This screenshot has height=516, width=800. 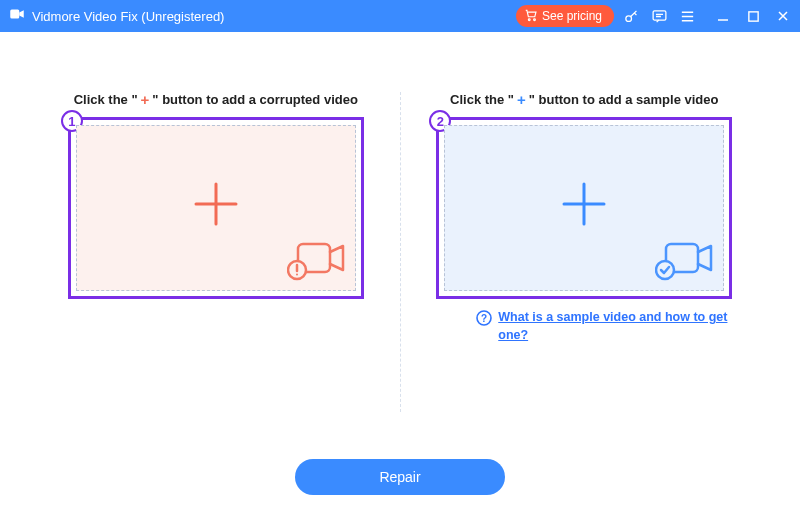 What do you see at coordinates (631, 16) in the screenshot?
I see `key-icon` at bounding box center [631, 16].